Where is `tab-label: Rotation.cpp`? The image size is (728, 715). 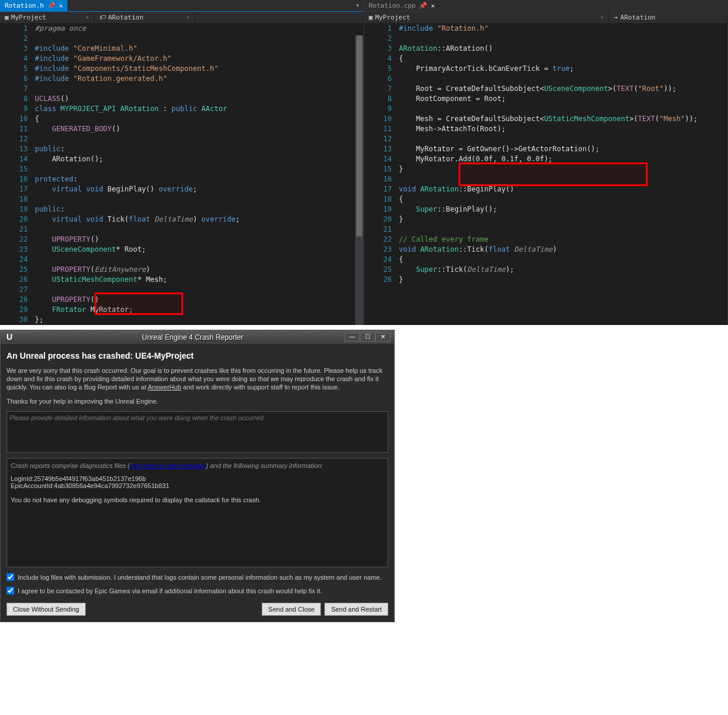 tab-label: Rotation.cpp is located at coordinates (392, 6).